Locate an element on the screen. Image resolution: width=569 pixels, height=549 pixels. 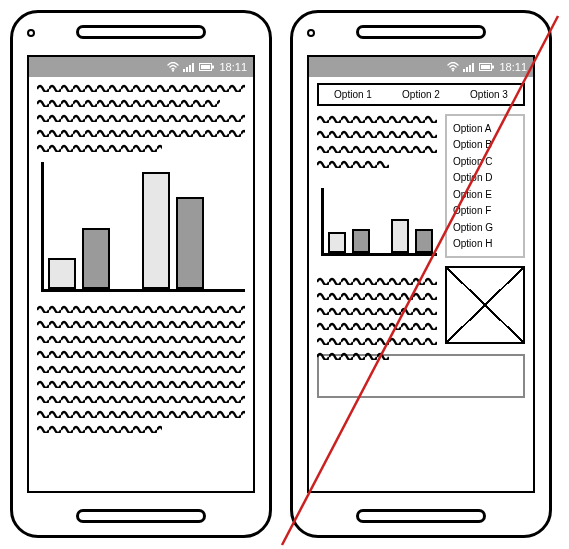
image-placeholder-icon is located at coordinates (485, 305).